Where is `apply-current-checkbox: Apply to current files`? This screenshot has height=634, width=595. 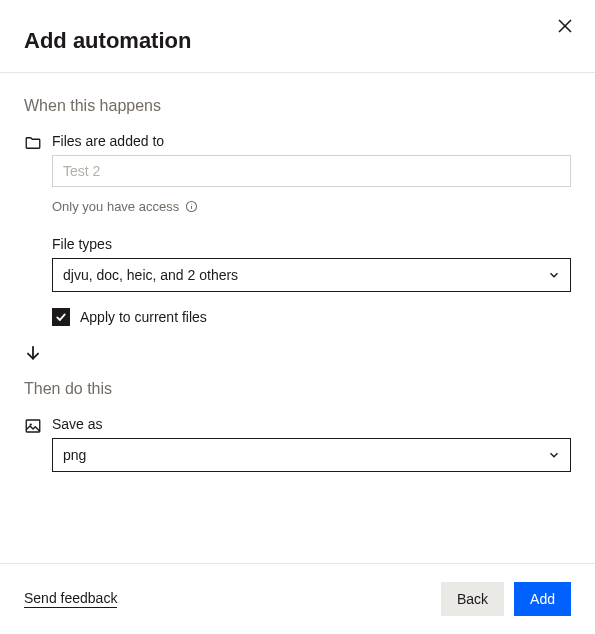
apply-current-checkbox: Apply to current files is located at coordinates (312, 317).